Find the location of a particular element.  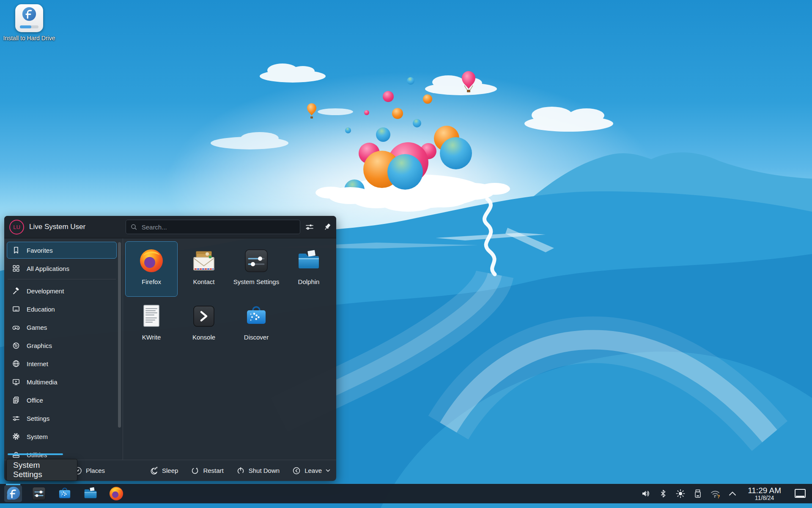

clock-time: 11:29 AM is located at coordinates (765, 490).